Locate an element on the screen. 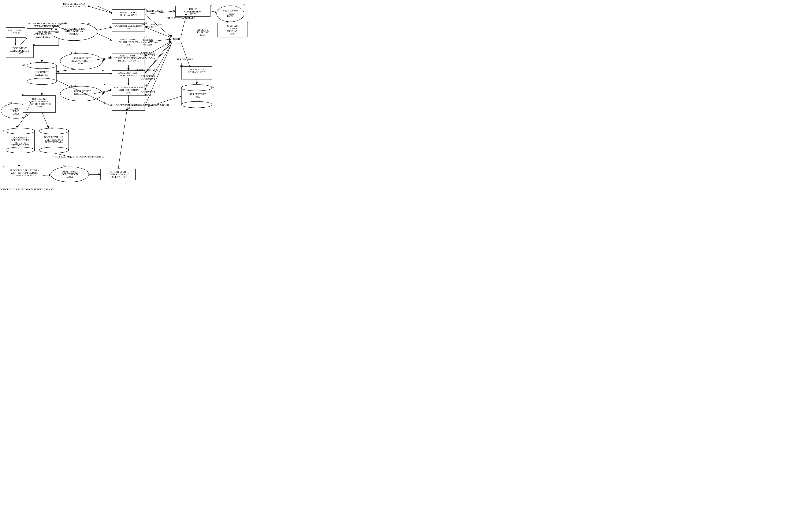 This screenshot has width=812, height=520. svg-text: 44 is located at coordinates (103, 103).